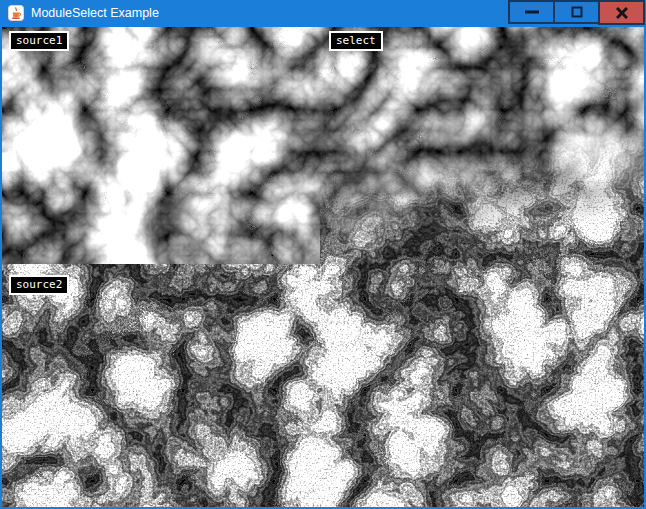 The width and height of the screenshot is (646, 509). I want to click on close-button, so click(622, 12).